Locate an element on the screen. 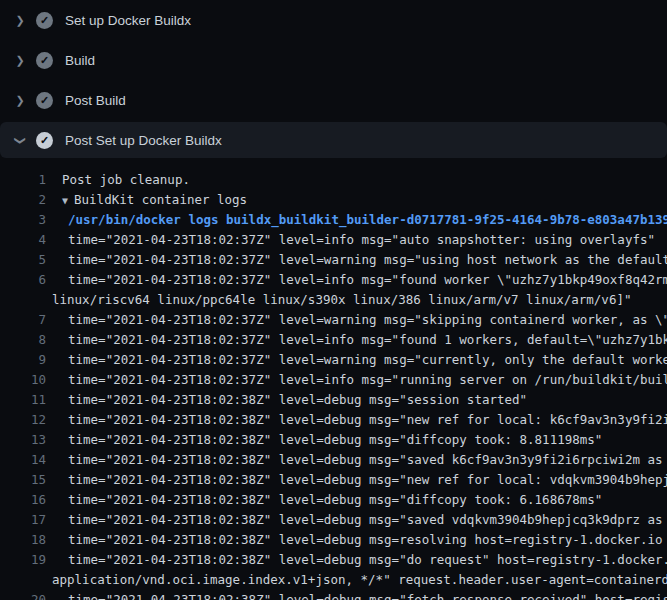  log-row: 4time="2021-04-23T18:02:37Z" level=info … is located at coordinates (334, 240).